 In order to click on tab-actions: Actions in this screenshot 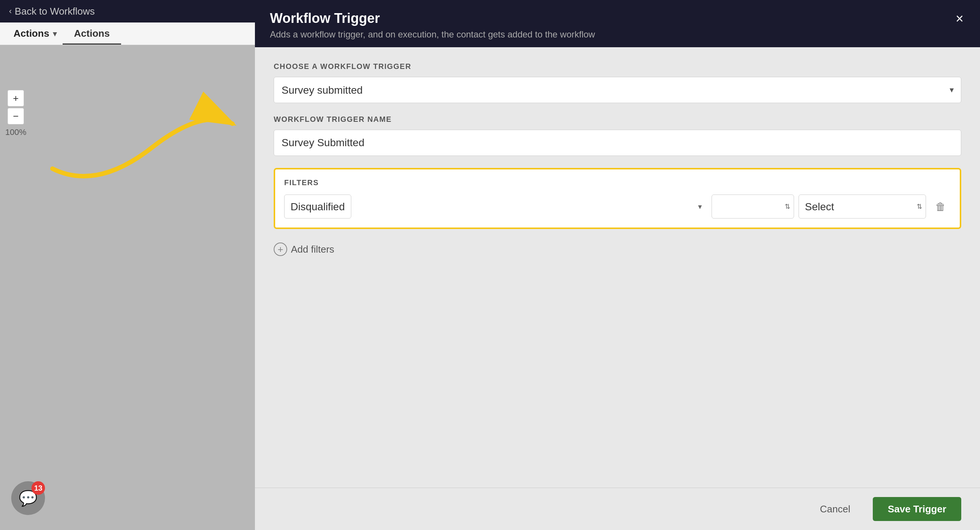, I will do `click(92, 34)`.